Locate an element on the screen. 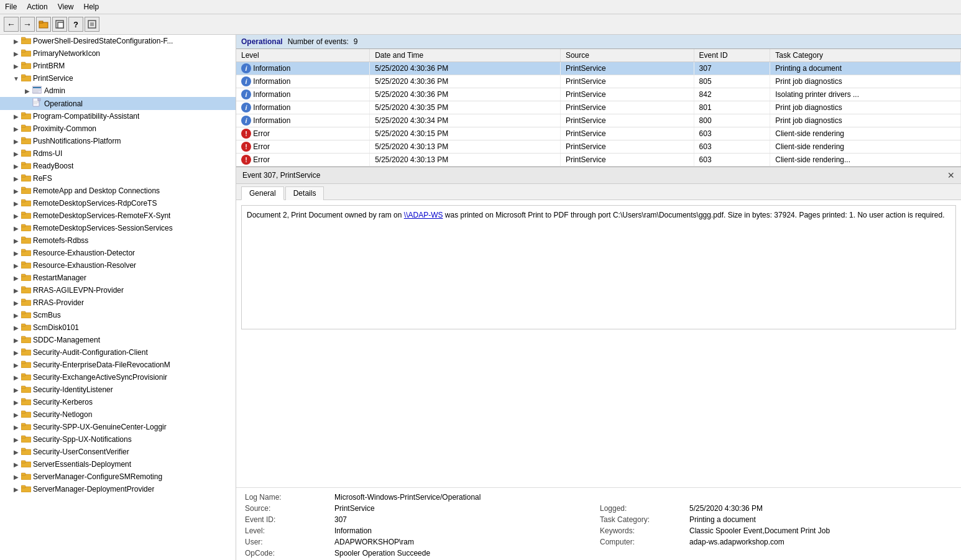 This screenshot has width=961, height=560. tree-toggle-refs: ▶ is located at coordinates (16, 179).